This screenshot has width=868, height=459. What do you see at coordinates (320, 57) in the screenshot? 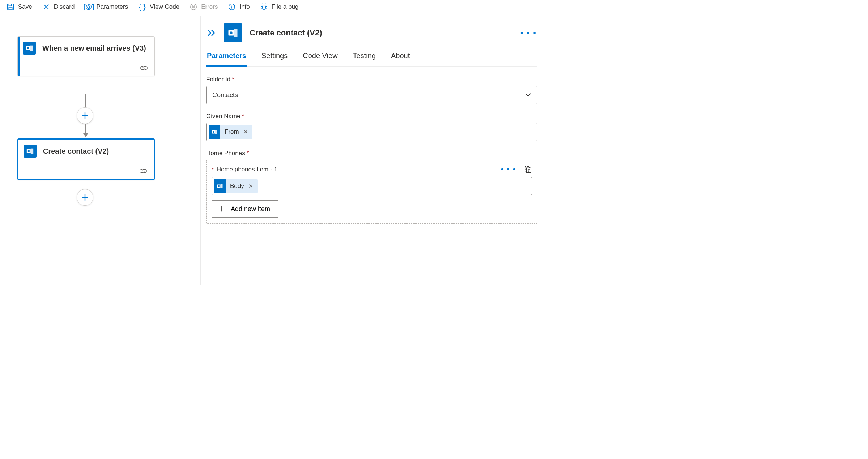
I see `tab-code-view: Code View` at bounding box center [320, 57].